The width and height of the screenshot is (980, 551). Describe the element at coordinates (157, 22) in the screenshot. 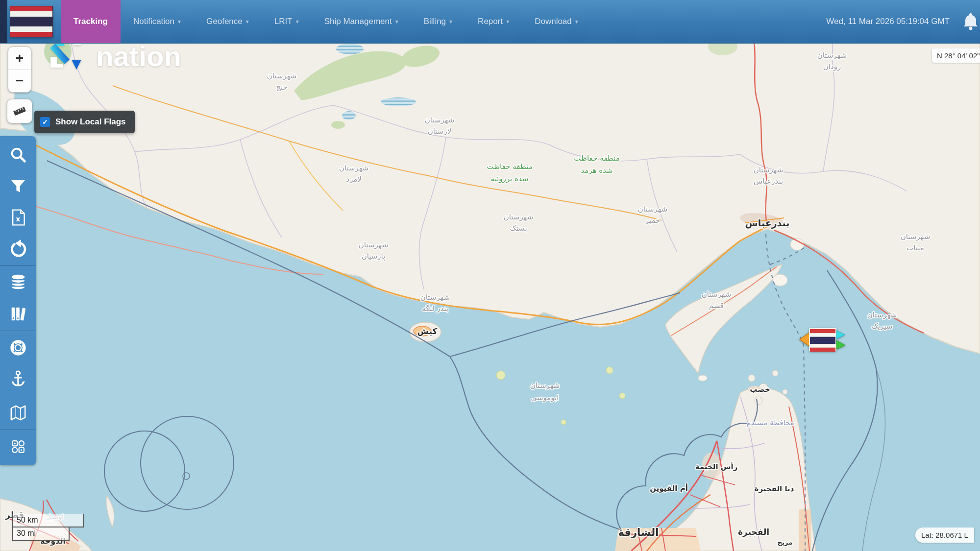

I see `nav-notification: Notification▾` at that location.